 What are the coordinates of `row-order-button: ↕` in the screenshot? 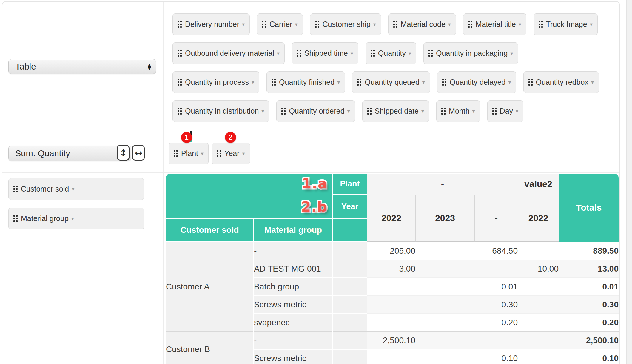 It's located at (123, 153).